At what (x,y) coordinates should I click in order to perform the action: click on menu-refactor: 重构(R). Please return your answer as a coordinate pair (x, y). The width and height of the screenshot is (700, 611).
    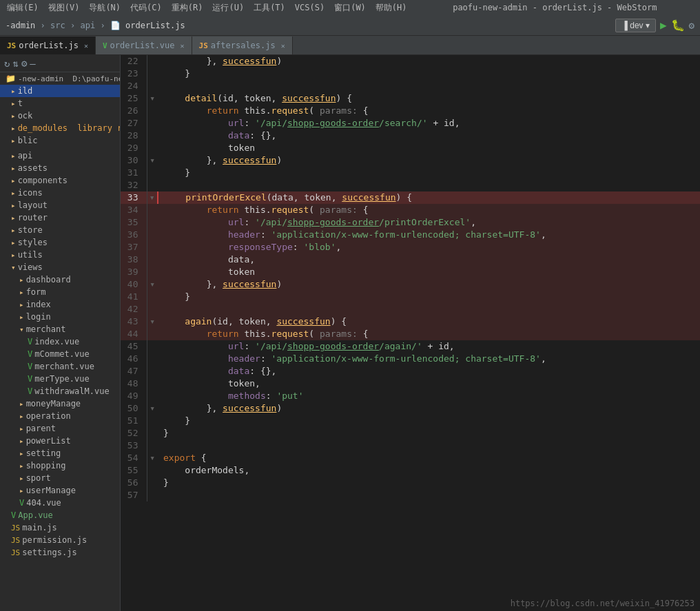
    Looking at the image, I should click on (187, 8).